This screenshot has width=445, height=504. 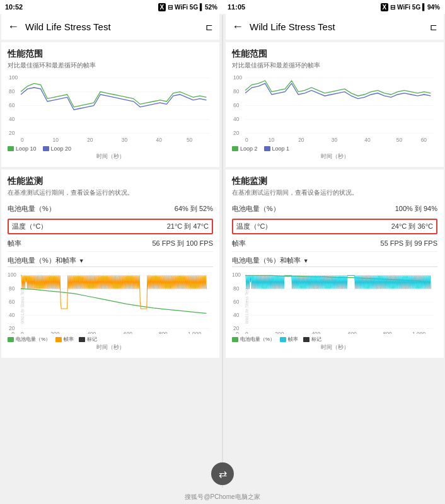 I want to click on legend-dot-battery-right, so click(x=235, y=340).